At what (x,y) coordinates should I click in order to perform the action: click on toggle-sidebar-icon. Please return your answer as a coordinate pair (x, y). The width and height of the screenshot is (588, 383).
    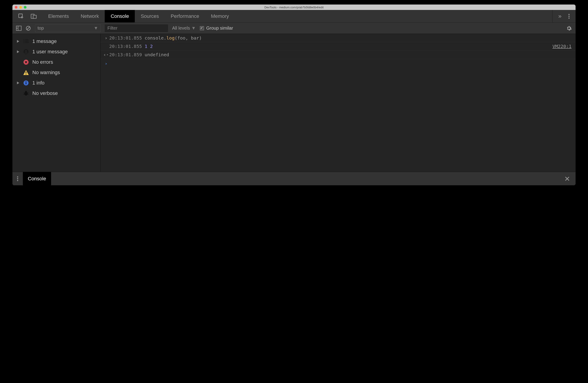
    Looking at the image, I should click on (19, 28).